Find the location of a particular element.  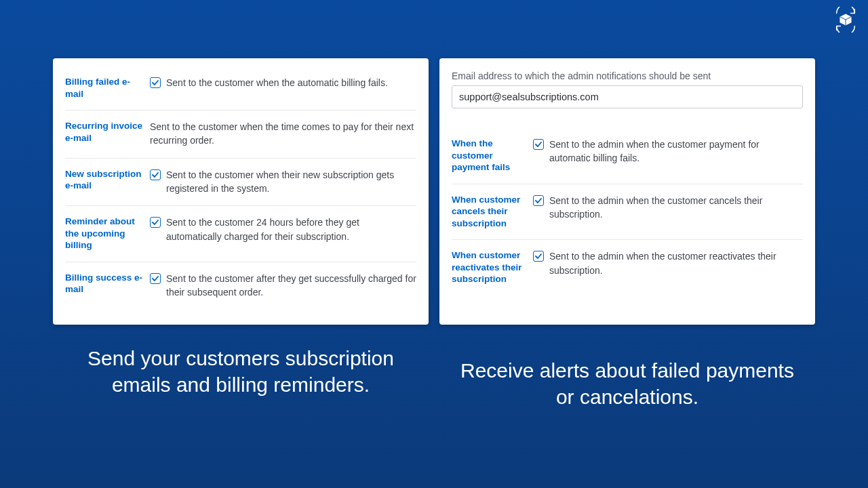

admin-setting-row: When the customer payment fails Sent to … is located at coordinates (627, 156).